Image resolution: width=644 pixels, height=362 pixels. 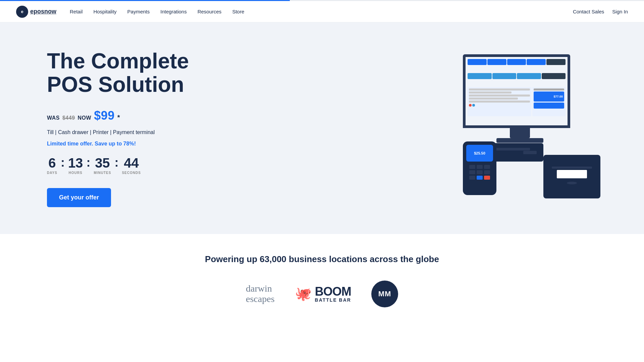 What do you see at coordinates (131, 173) in the screenshot?
I see `seconds-label: SECONDS` at bounding box center [131, 173].